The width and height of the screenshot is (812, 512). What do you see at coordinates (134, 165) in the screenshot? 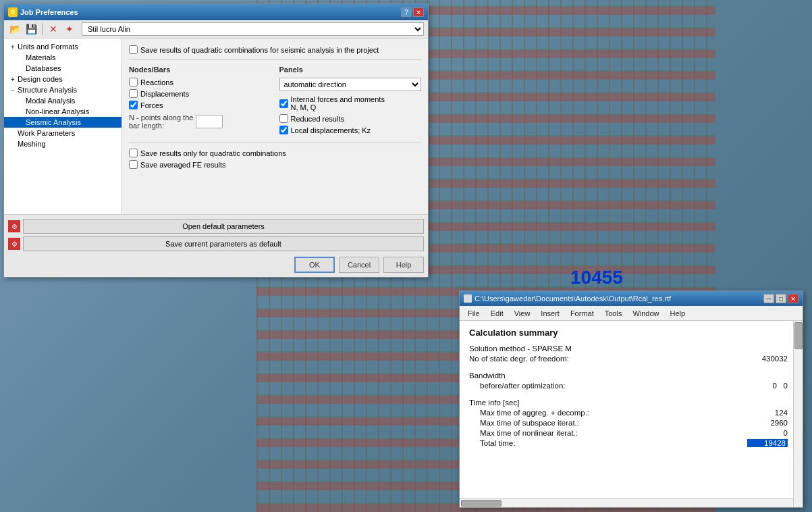
I see `save-averaged-checkbox` at bounding box center [134, 165].